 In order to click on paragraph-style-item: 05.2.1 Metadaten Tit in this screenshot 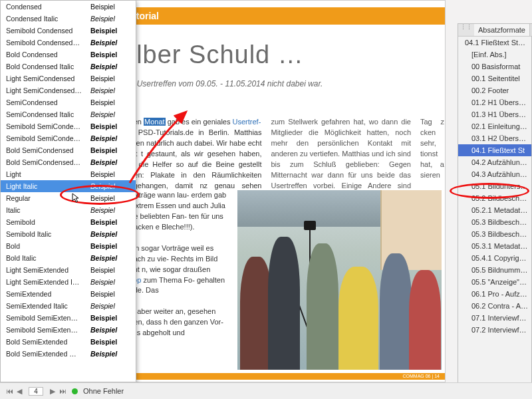, I will do `click(495, 210)`.